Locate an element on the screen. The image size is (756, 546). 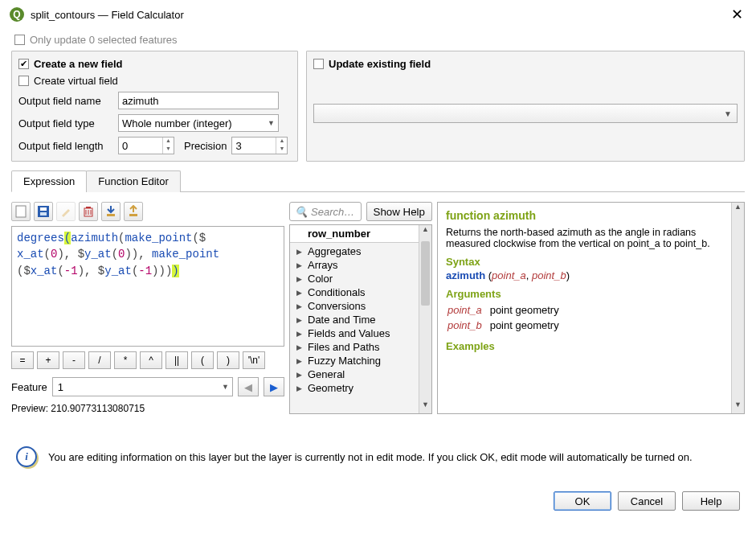
tree-label: Aggregates is located at coordinates (334, 251).